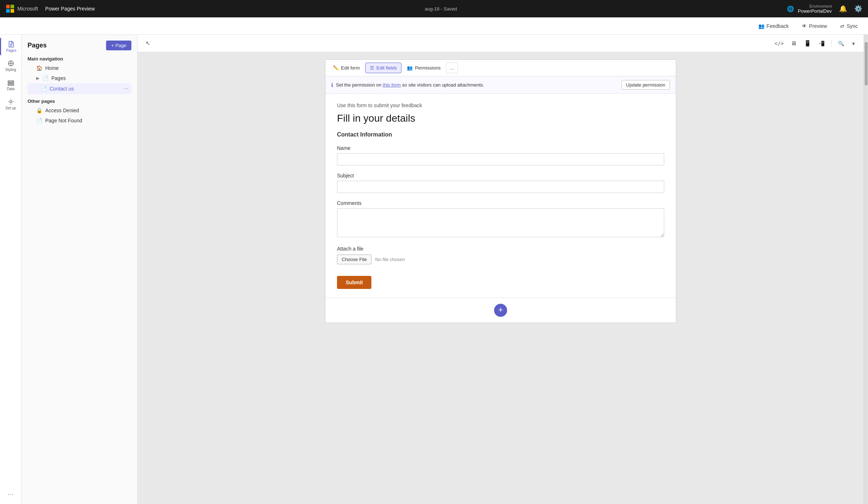 This screenshot has height=504, width=868. I want to click on settings-icon: ⚙️, so click(858, 9).